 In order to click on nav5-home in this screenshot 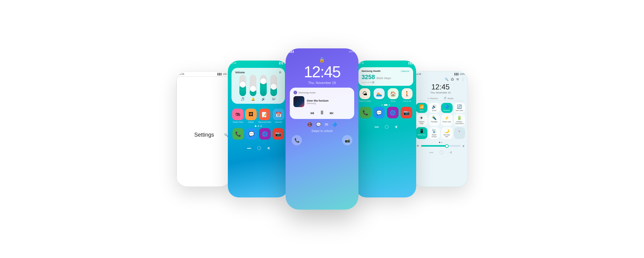, I will do `click(441, 152)`.